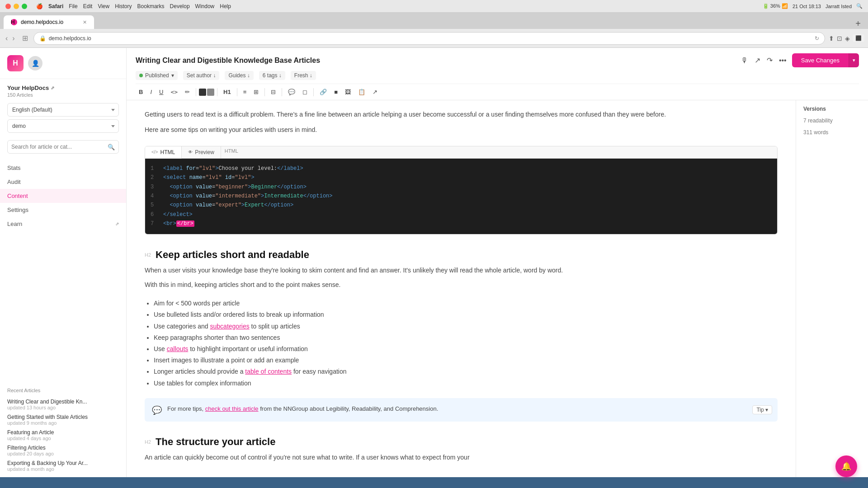 This screenshot has height=488, width=868. Describe the element at coordinates (230, 326) in the screenshot. I see `subcategories-link: subcategories` at that location.